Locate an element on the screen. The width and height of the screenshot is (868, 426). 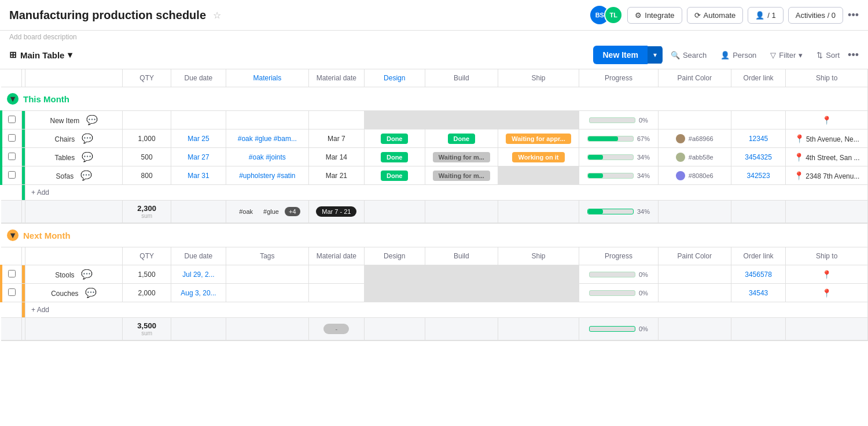
order-link: 342523 is located at coordinates (759, 176).